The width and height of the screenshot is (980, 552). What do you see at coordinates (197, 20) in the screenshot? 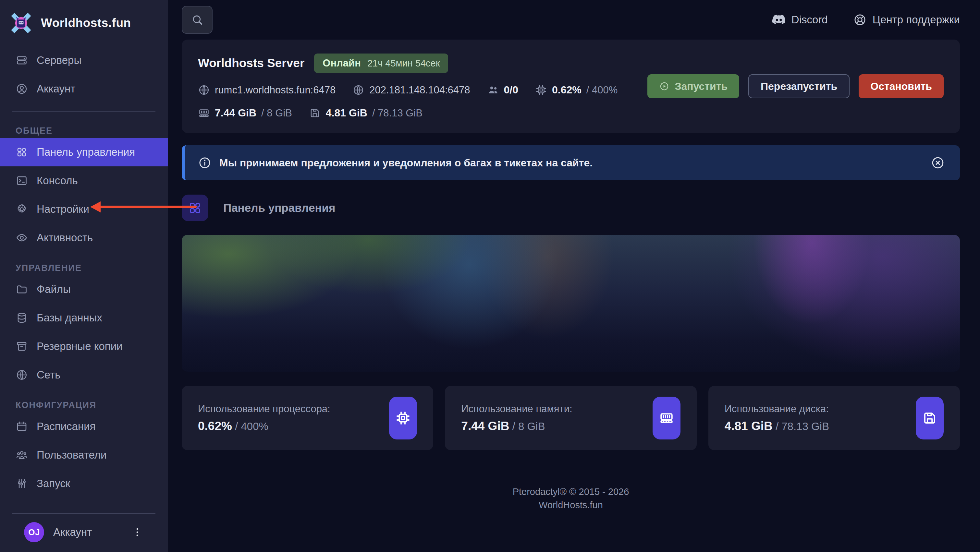
I see `search-icon` at bounding box center [197, 20].